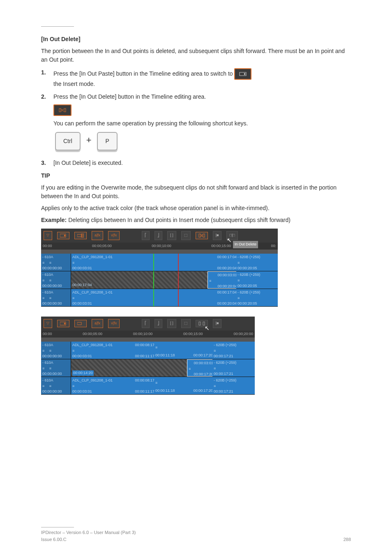 The height and width of the screenshot is (555, 392). Describe the element at coordinates (56, 280) in the screenshot. I see `track-2-header: - 610A ≡ ≡ 00:00:00:00` at that location.